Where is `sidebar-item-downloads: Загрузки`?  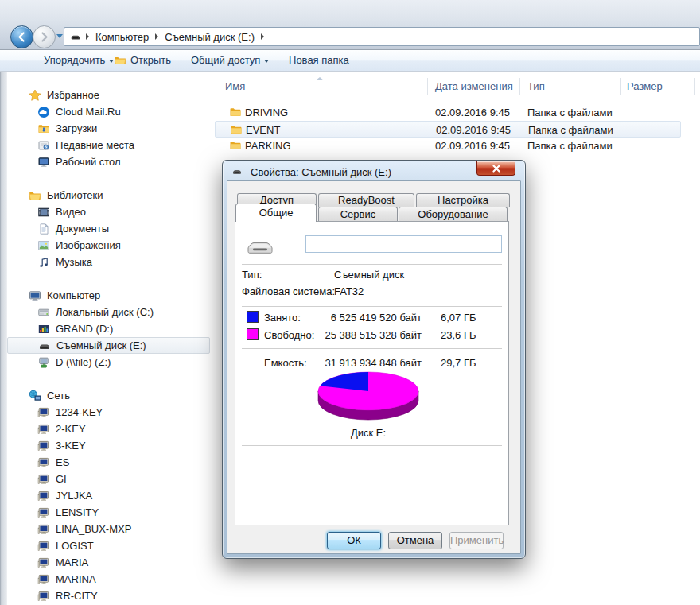 sidebar-item-downloads: Загрузки is located at coordinates (110, 129).